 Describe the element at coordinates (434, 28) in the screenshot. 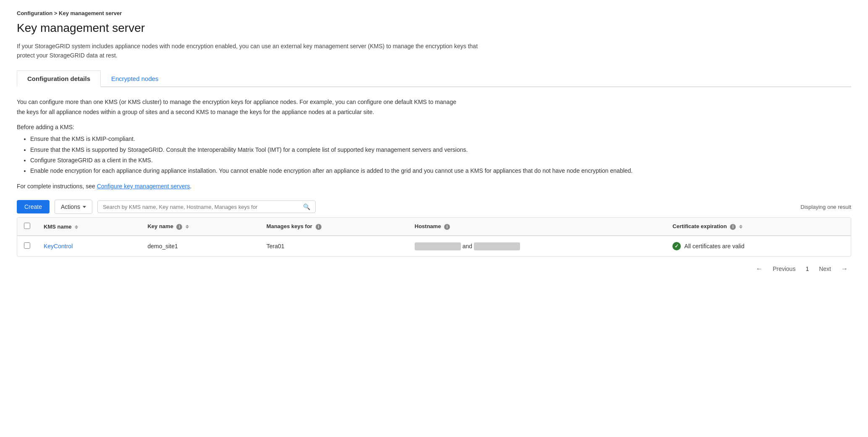

I see `page-title: Key management server` at that location.